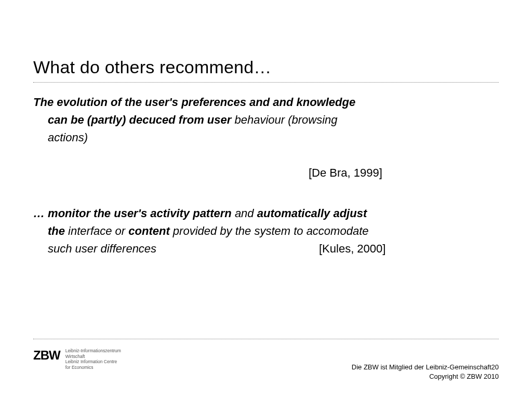 This screenshot has width=532, height=399. What do you see at coordinates (352, 249) in the screenshot?
I see `citation-2: [Kules, 2000]` at bounding box center [352, 249].